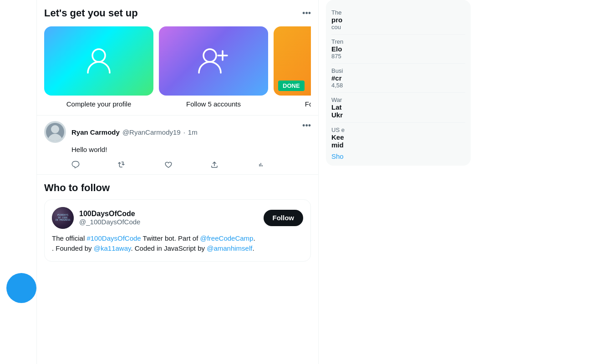 Image resolution: width=610 pixels, height=364 pixels. What do you see at coordinates (308, 104) in the screenshot?
I see `card-label-topics: Follow 3 Topics` at bounding box center [308, 104].